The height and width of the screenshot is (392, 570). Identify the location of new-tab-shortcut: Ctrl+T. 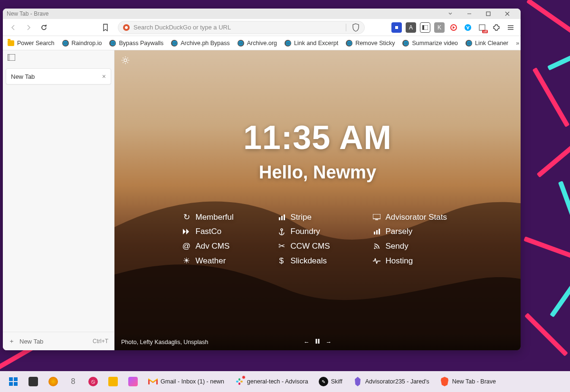
(101, 341).